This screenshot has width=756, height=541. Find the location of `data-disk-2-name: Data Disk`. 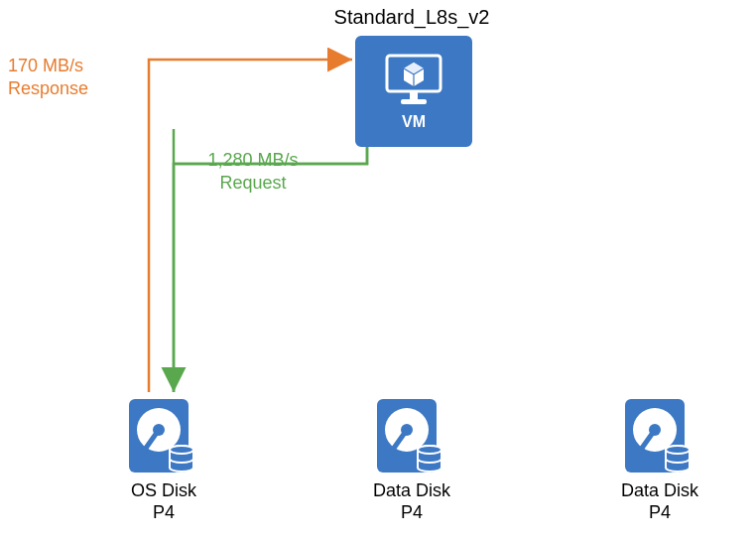

data-disk-2-name: Data Disk is located at coordinates (660, 490).